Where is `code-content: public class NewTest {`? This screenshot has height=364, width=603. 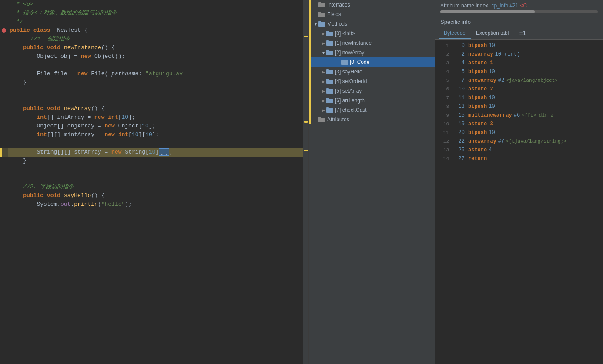
code-content: public class NewTest { is located at coordinates (157, 30).